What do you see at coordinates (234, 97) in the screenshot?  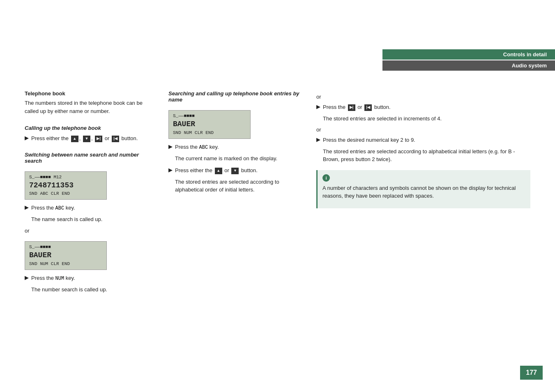 I see `searching-title: Searching and calling up telephone book …` at bounding box center [234, 97].